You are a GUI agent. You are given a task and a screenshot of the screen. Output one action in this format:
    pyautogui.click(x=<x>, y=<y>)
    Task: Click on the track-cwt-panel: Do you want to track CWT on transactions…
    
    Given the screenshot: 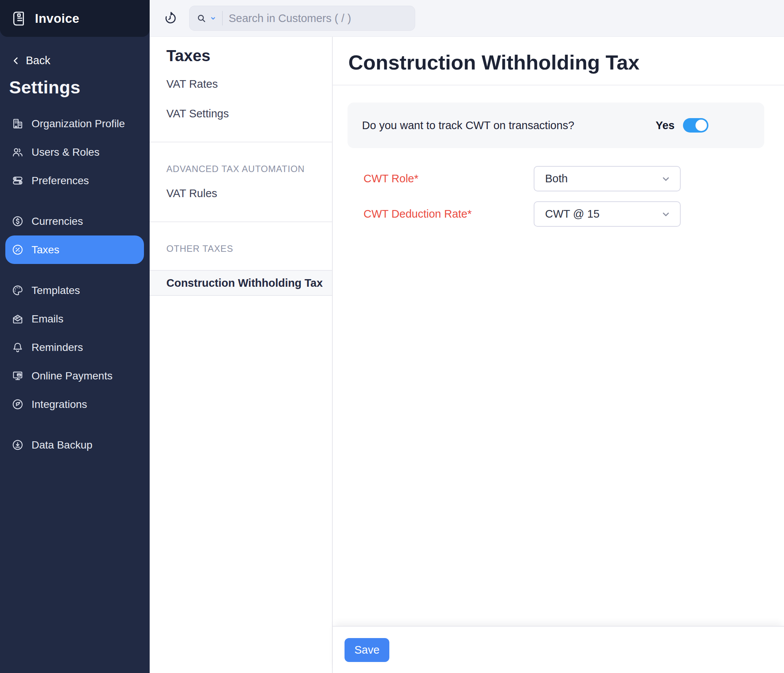 What is the action you would take?
    pyautogui.click(x=556, y=125)
    